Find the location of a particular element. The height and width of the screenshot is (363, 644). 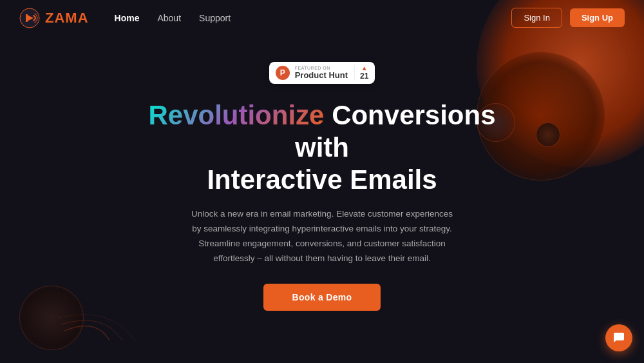

product-hunt-logo: P is located at coordinates (283, 73).